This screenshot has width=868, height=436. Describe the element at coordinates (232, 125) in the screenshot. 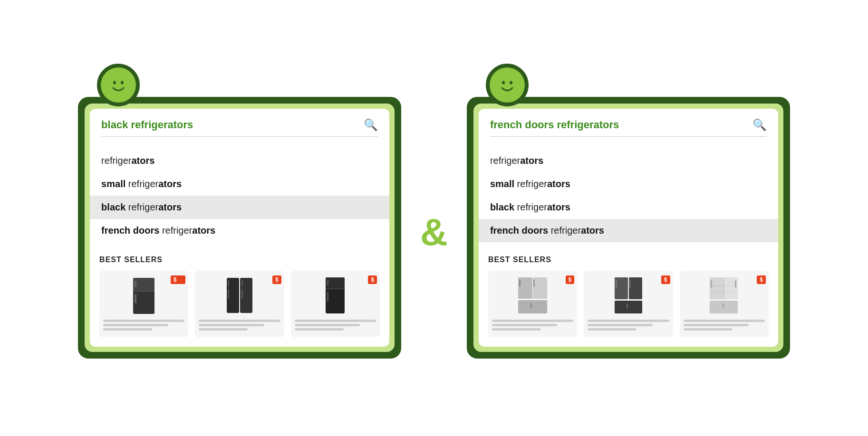

I see `left-search-text: black refrigerators` at that location.